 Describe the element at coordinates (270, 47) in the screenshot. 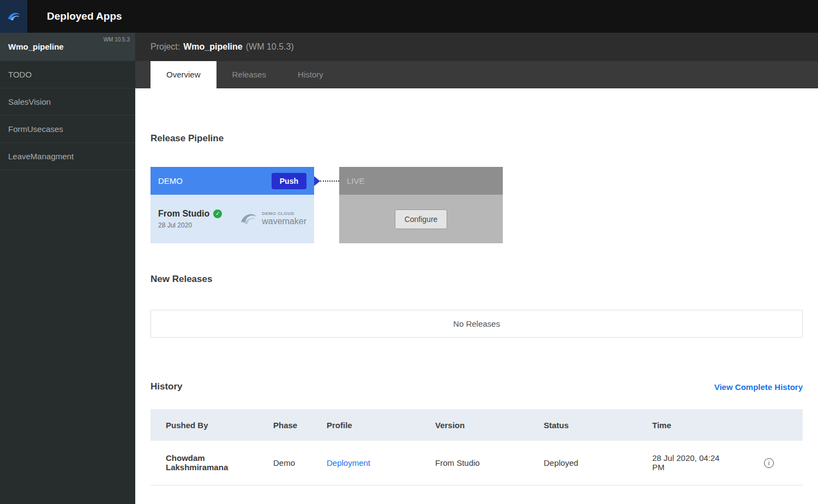

I see `project-version: (WM 10.5.3)` at that location.